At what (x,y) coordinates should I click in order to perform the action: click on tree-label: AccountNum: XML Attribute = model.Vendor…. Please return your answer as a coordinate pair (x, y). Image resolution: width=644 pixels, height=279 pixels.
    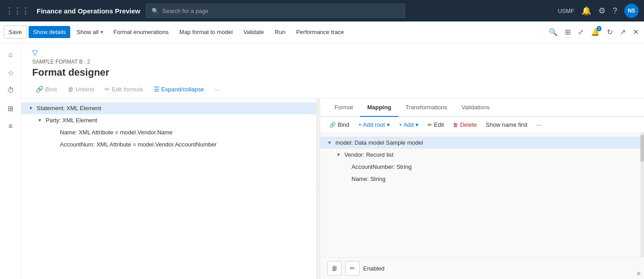
    Looking at the image, I should click on (138, 144).